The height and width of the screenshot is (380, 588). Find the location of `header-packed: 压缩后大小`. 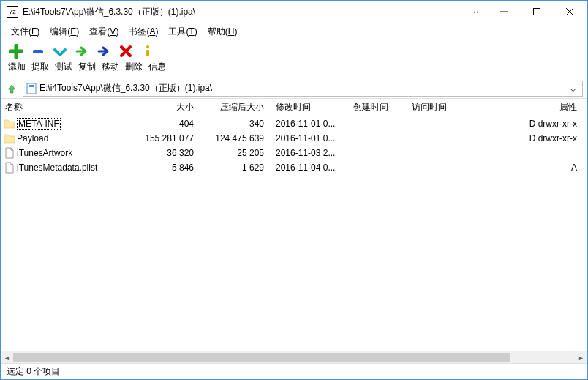

header-packed: 压缩后大小 is located at coordinates (233, 107).